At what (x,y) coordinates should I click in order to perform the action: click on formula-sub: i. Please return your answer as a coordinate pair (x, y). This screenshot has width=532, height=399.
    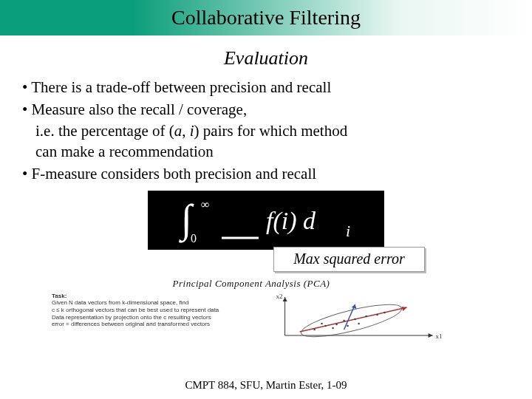
    Looking at the image, I should click on (348, 231).